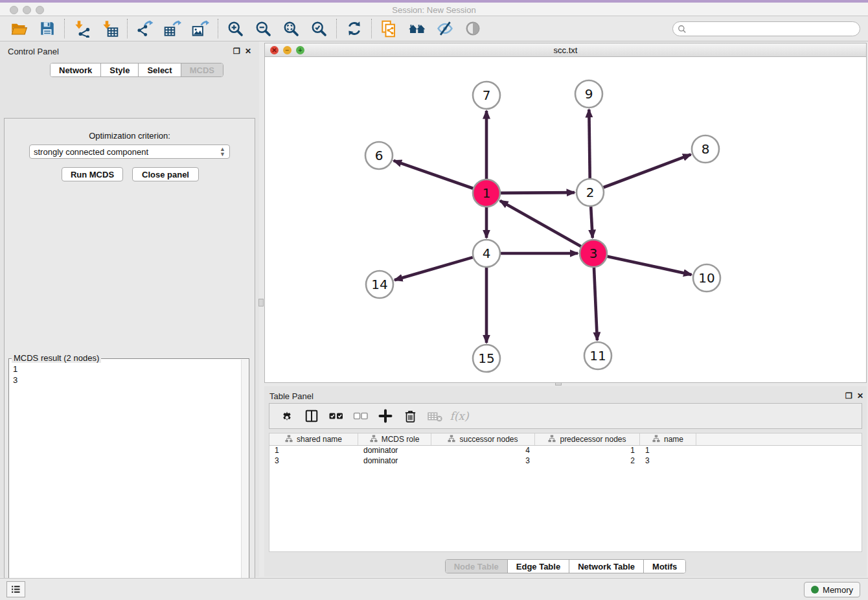 The width and height of the screenshot is (868, 600). What do you see at coordinates (65, 29) in the screenshot?
I see `toolbar-separator` at bounding box center [65, 29].